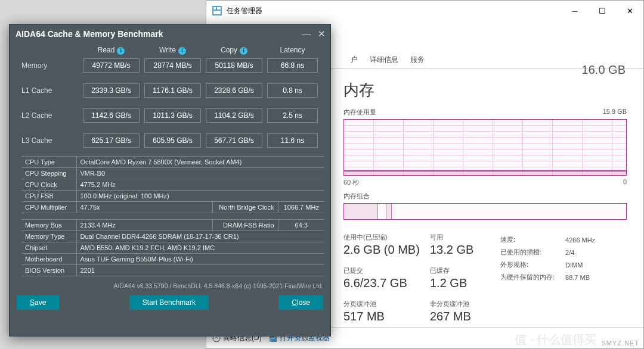 Image resolution: width=644 pixels, height=349 pixels. I want to click on stat-nonpaged: 非分页缓冲池 267 MB, so click(463, 311).